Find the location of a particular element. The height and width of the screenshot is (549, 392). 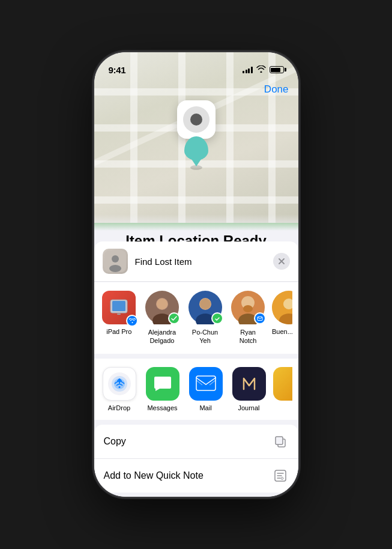

signal-bars-icon is located at coordinates (247, 70).